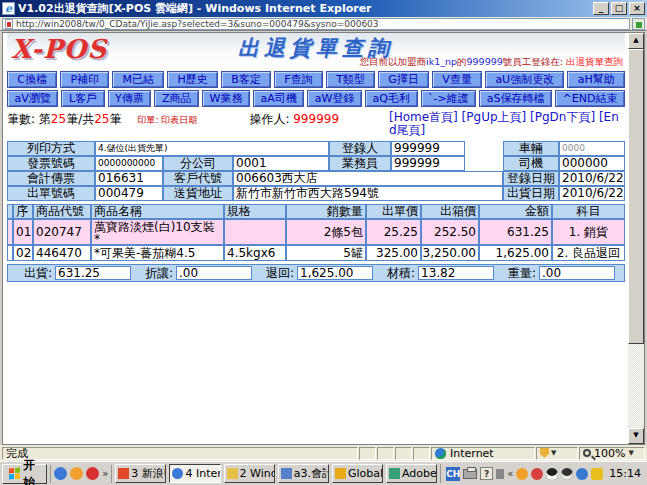  What do you see at coordinates (588, 253) in the screenshot?
I see `row2-subject: 2. 良品退回` at bounding box center [588, 253].